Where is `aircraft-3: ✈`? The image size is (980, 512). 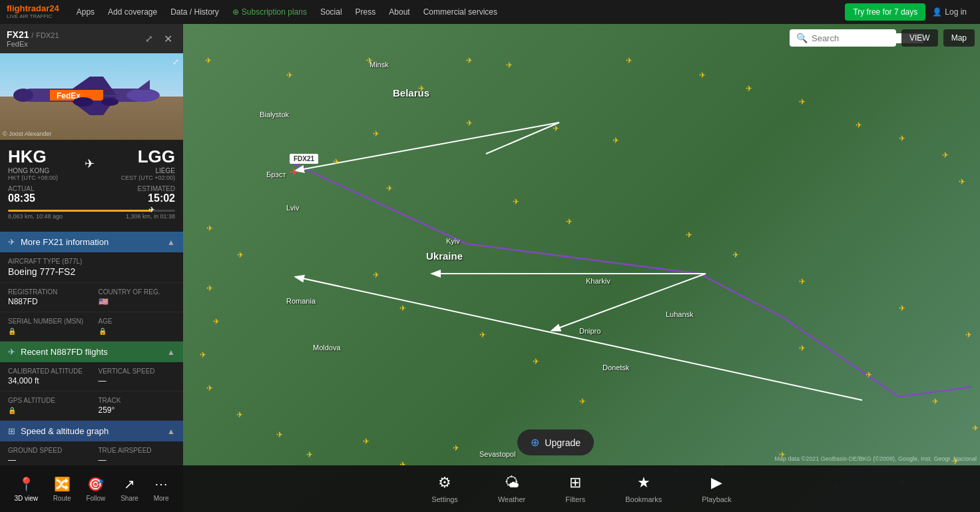
aircraft-3: ✈ is located at coordinates (369, 61).